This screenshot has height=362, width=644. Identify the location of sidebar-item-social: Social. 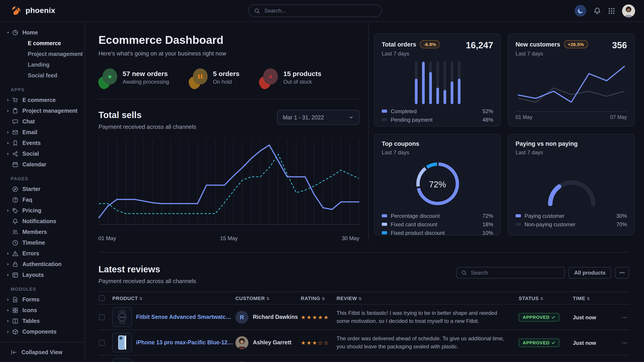
(42, 154).